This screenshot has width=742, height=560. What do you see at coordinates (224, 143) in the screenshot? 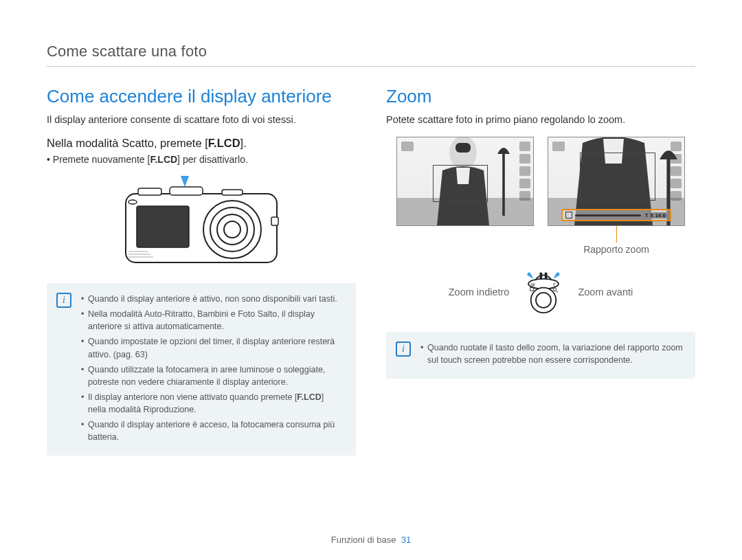
I see `flcd-key: F.LCD` at bounding box center [224, 143].